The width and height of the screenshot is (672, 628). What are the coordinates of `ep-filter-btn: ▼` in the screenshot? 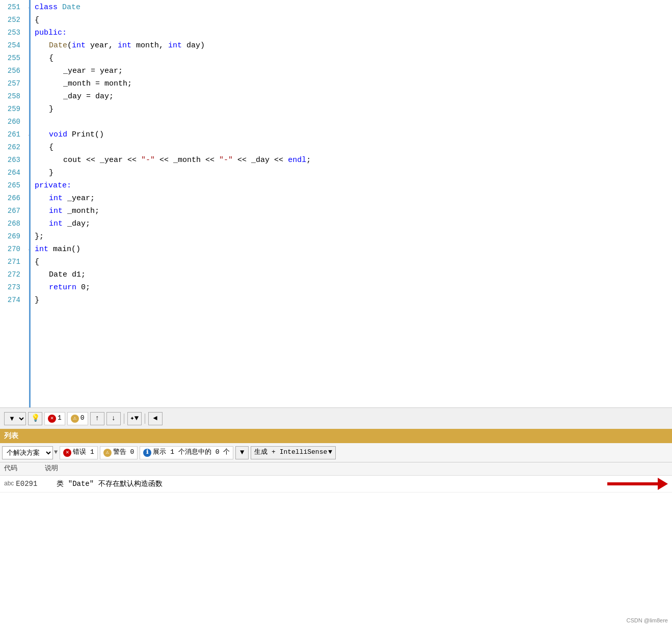 It's located at (242, 453).